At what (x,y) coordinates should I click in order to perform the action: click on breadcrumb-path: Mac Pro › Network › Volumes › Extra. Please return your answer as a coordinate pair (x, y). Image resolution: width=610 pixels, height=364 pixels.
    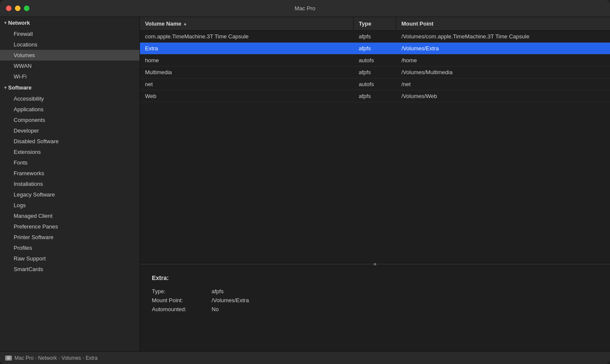
    Looking at the image, I should click on (56, 358).